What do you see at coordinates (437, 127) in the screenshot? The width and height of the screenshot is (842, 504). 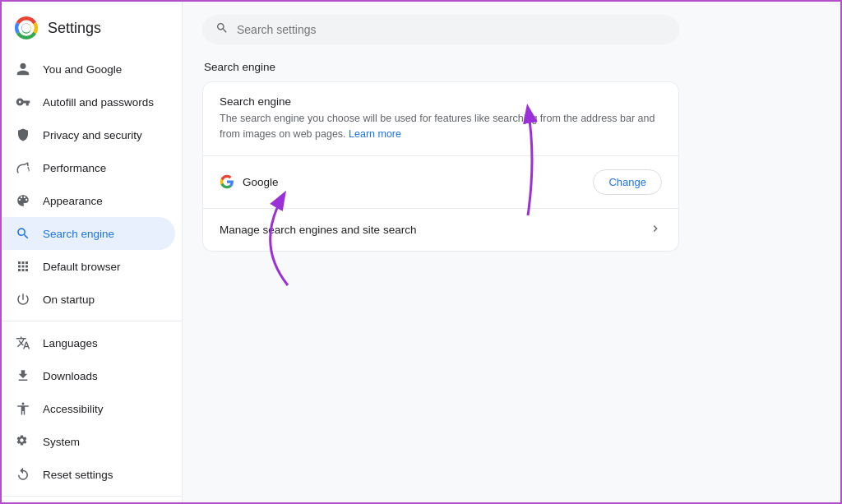 I see `card-desc-text: The search engine you choose will be use…` at bounding box center [437, 127].